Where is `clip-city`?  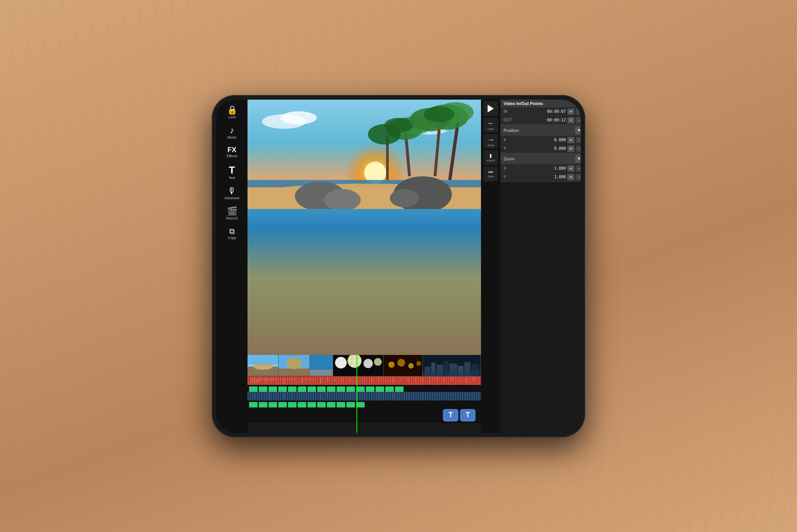
clip-city is located at coordinates (452, 365).